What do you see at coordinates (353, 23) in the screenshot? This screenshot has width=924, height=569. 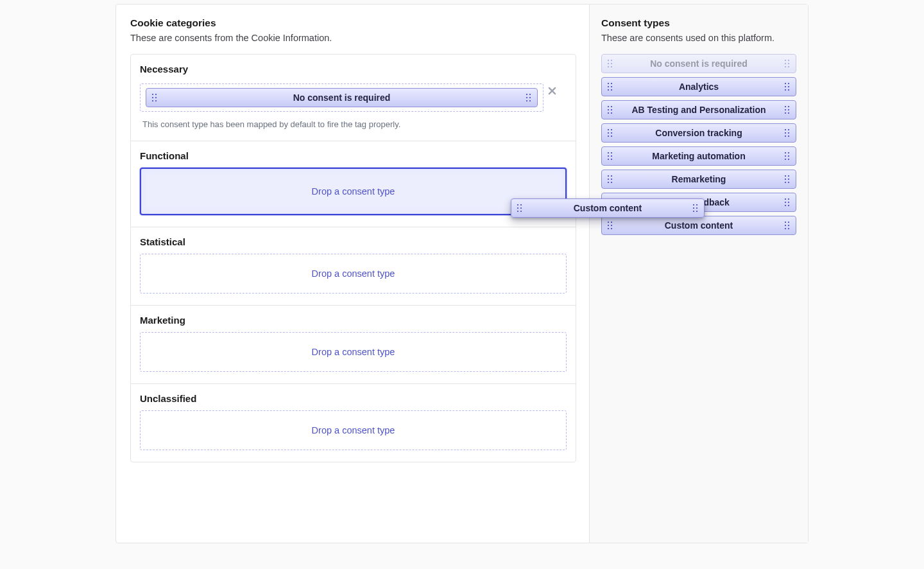 I see `cookie-categories-heading: Cookie categories` at bounding box center [353, 23].